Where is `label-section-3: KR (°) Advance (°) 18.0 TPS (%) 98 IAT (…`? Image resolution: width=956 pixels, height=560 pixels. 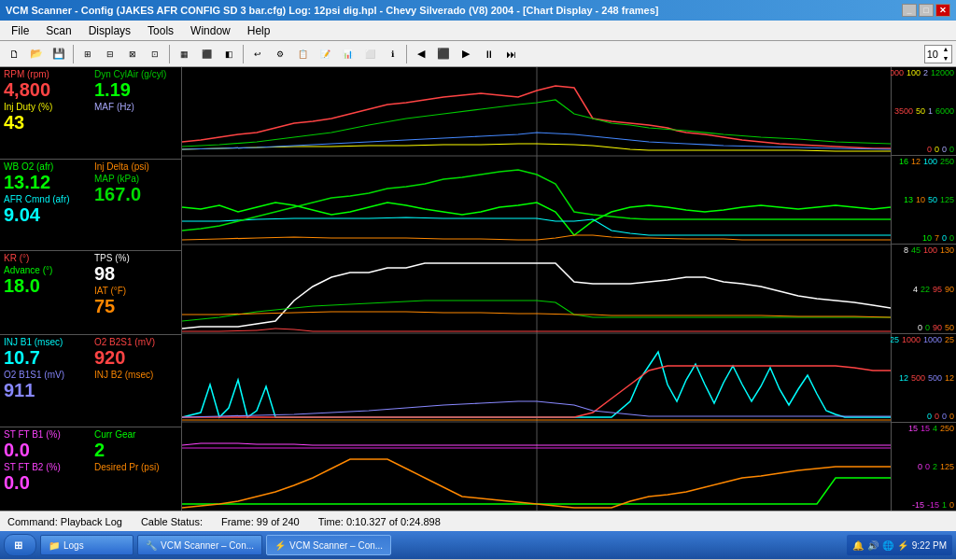
label-section-3: KR (°) Advance (°) 18.0 TPS (%) 98 IAT (… is located at coordinates (91, 293).